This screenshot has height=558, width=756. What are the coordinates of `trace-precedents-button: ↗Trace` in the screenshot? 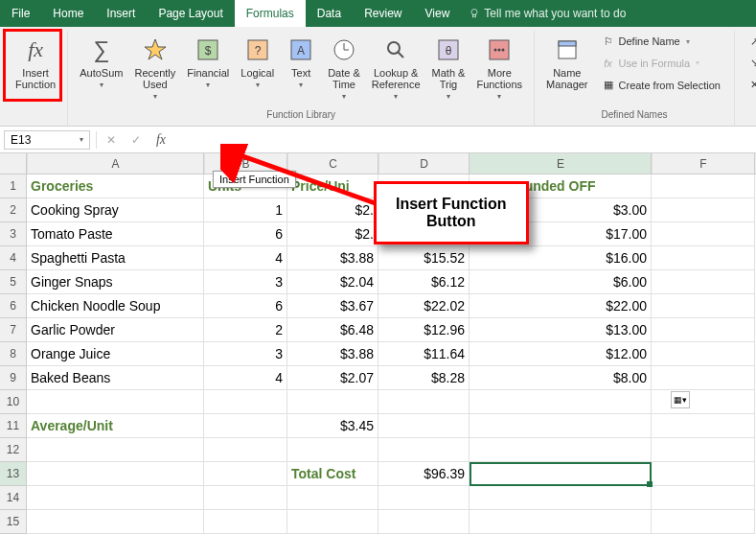 It's located at (750, 41).